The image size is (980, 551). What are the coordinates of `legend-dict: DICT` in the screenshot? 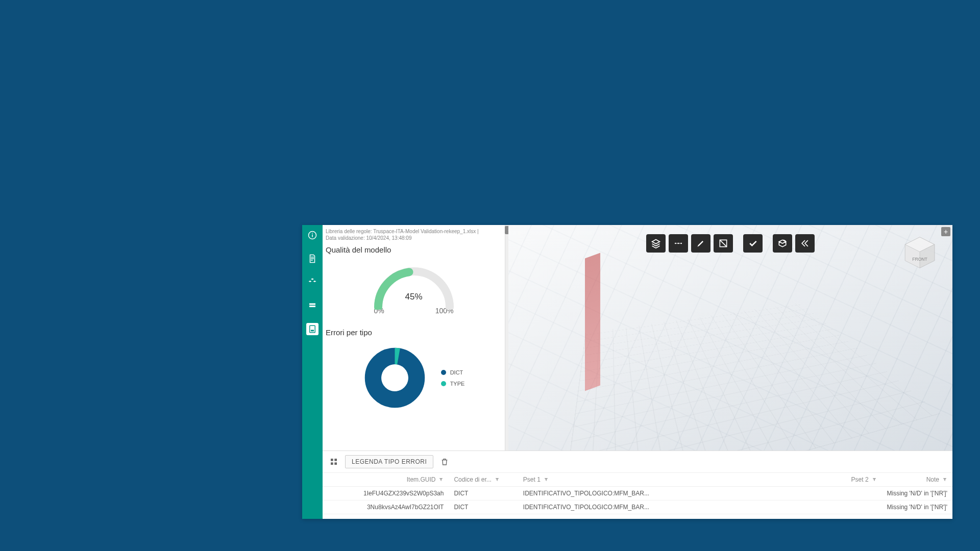 It's located at (453, 372).